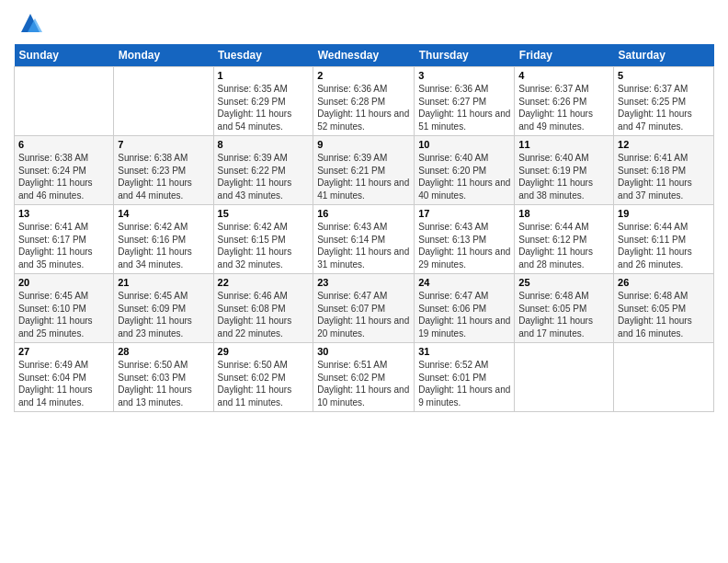 This screenshot has width=728, height=563. Describe the element at coordinates (564, 108) in the screenshot. I see `day-info: Sunrise: 6:37 AM Sunset: 6:26 PM Dayligh…` at that location.